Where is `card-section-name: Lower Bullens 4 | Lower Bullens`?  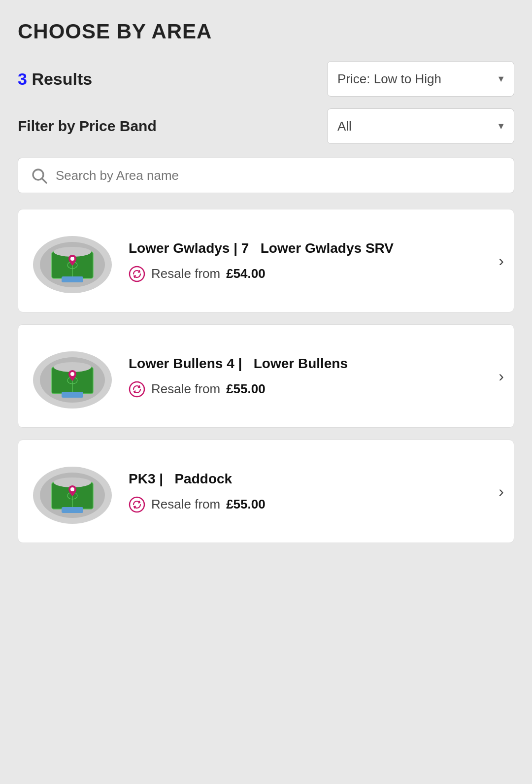
card-section-name: Lower Bullens 4 | Lower Bullens is located at coordinates (316, 364).